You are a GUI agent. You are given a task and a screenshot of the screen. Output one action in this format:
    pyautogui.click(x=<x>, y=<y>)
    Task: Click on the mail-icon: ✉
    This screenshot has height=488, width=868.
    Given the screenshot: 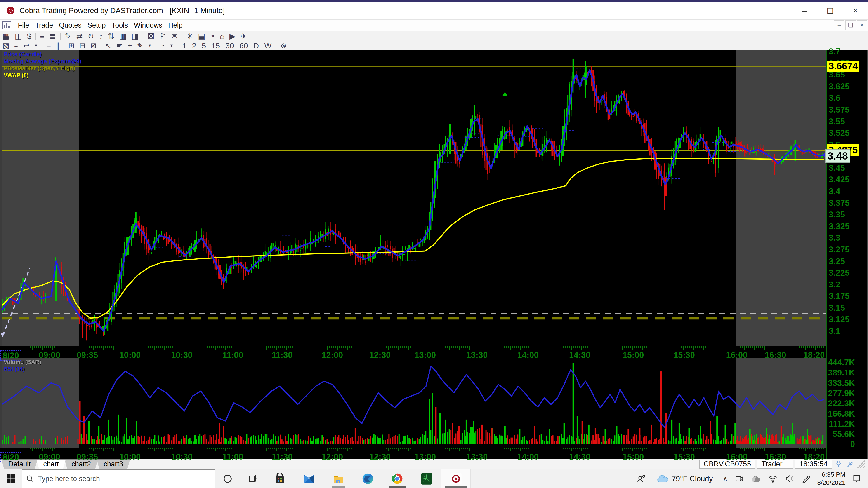 What is the action you would take?
    pyautogui.click(x=175, y=36)
    